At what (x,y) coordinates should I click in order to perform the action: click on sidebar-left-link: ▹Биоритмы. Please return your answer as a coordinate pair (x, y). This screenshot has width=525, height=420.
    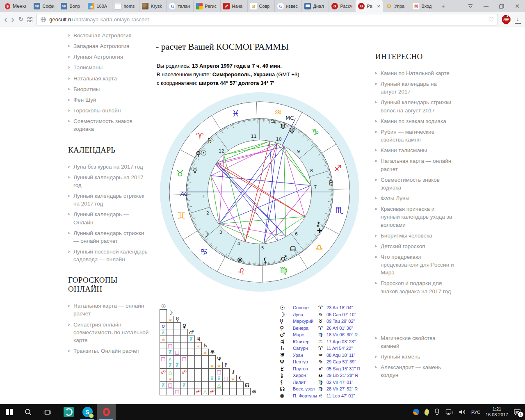
    Looking at the image, I should click on (109, 89).